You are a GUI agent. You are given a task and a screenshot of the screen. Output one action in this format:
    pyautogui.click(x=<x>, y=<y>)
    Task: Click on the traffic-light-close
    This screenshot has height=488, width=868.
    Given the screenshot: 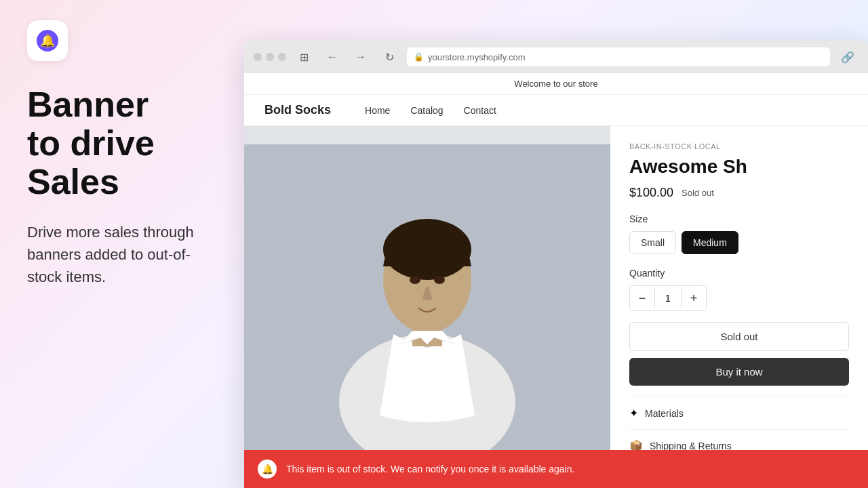 What is the action you would take?
    pyautogui.click(x=258, y=57)
    